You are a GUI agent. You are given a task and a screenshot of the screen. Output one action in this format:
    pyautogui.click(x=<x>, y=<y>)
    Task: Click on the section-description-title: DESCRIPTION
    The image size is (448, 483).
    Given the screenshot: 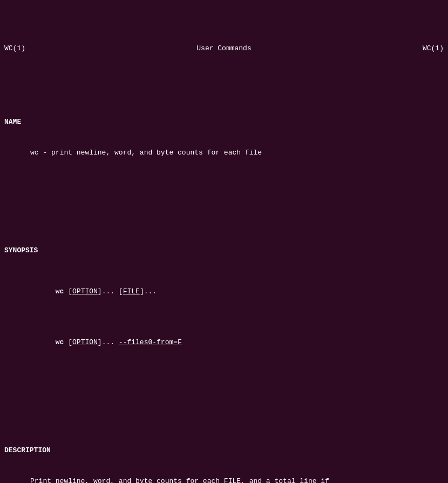 What is the action you would take?
    pyautogui.click(x=224, y=451)
    